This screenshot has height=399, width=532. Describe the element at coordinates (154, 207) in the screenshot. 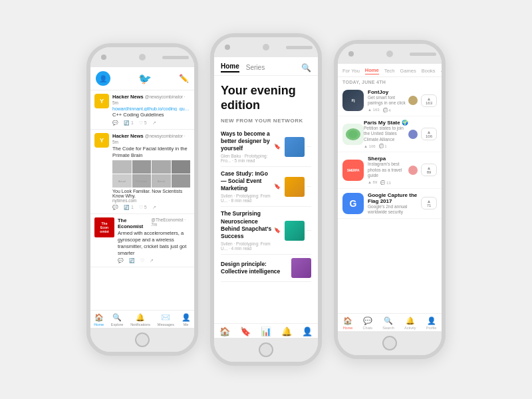

I see `share-icon-2: ↗` at that location.